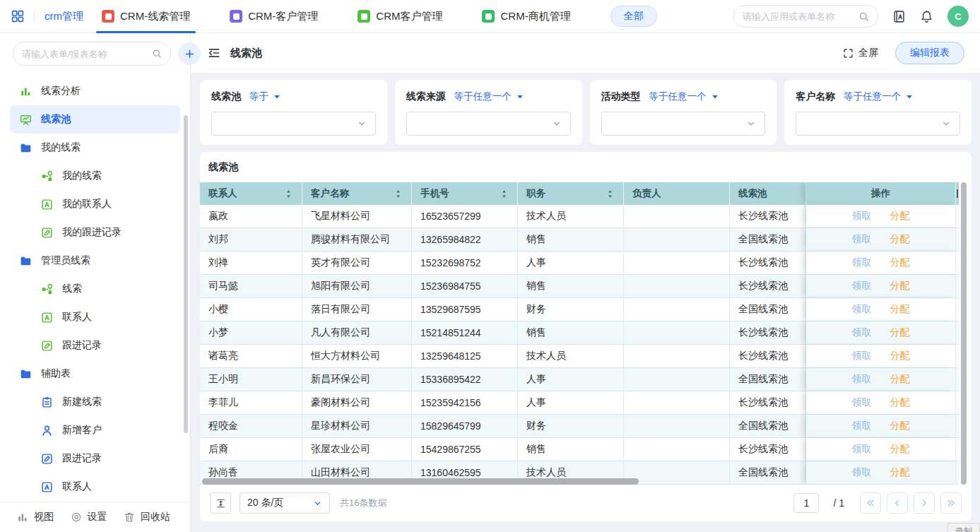 This screenshot has width=980, height=532. I want to click on workspace-link: crm管理, so click(64, 17).